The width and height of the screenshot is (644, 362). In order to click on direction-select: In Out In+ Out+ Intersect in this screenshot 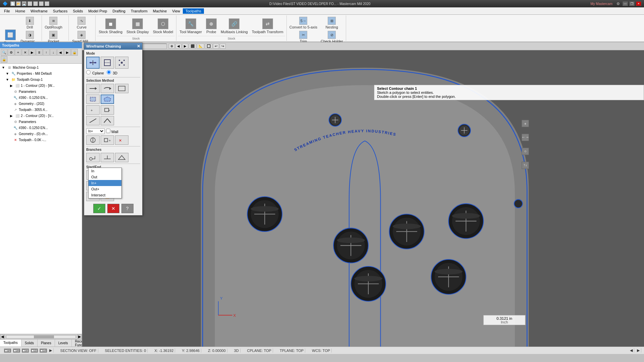, I will do `click(95, 131)`.